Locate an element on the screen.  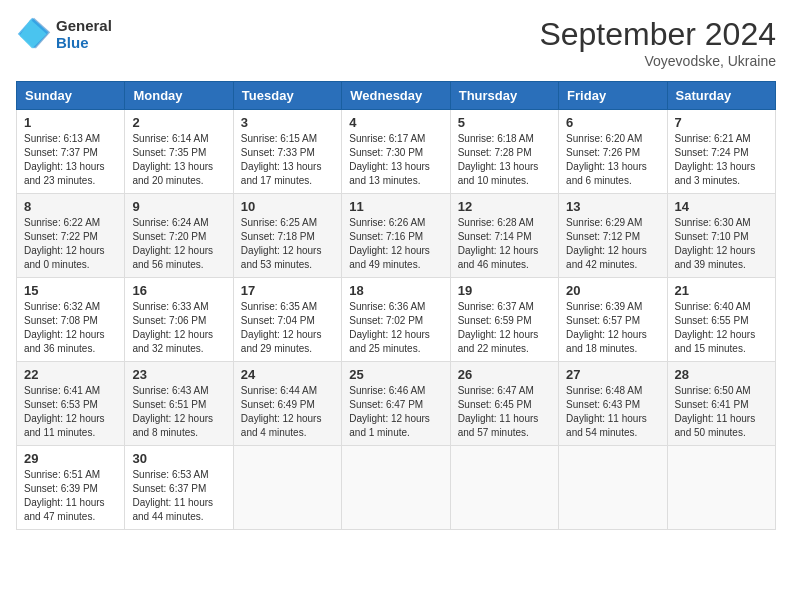
day-number: 13 is located at coordinates (612, 206).